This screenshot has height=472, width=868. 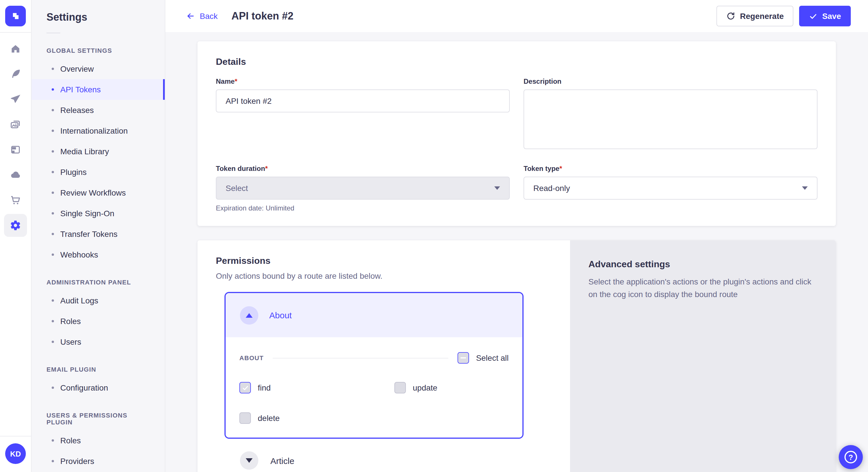 I want to click on details-title: Details, so click(x=517, y=62).